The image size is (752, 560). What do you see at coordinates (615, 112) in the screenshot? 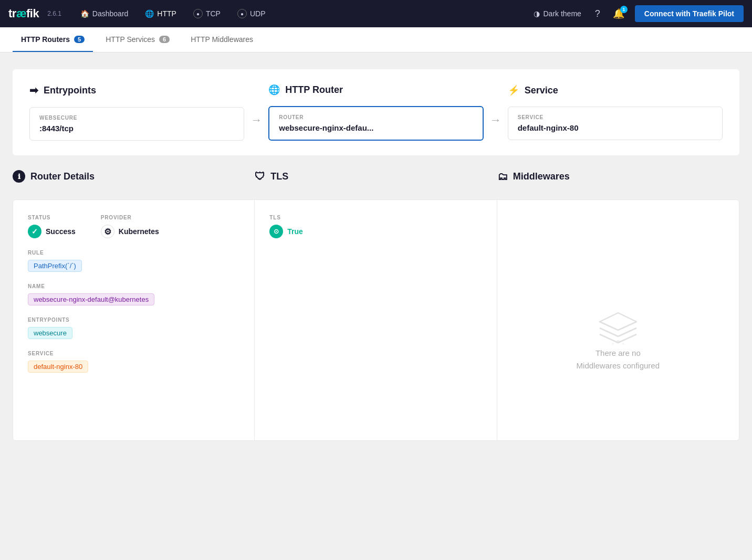
I see `flow-service-column: ⚡ Service SERVICE default-nginx-80` at bounding box center [615, 112].